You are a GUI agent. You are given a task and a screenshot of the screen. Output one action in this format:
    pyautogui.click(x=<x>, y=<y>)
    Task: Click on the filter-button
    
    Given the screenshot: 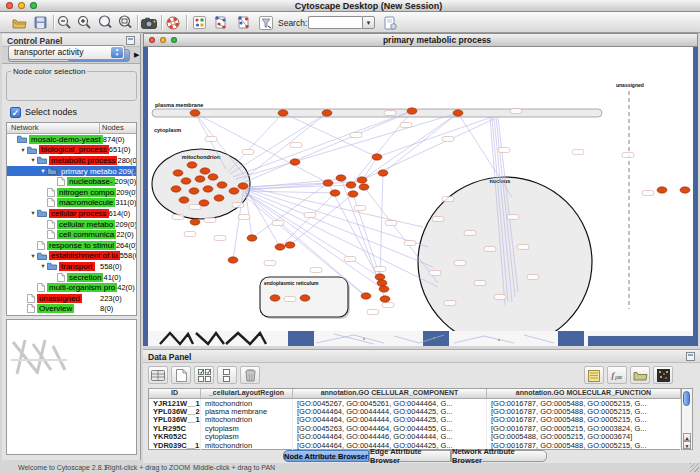 What is the action you would take?
    pyautogui.click(x=266, y=22)
    